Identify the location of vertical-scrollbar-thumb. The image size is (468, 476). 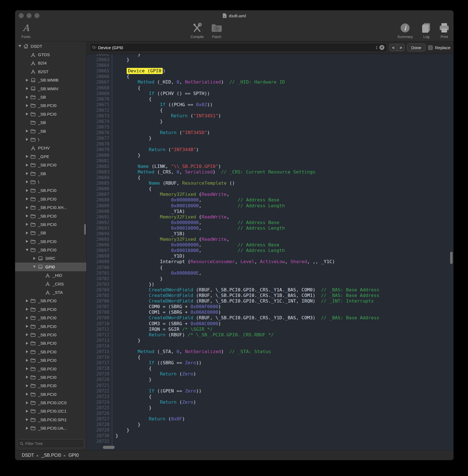
(451, 258).